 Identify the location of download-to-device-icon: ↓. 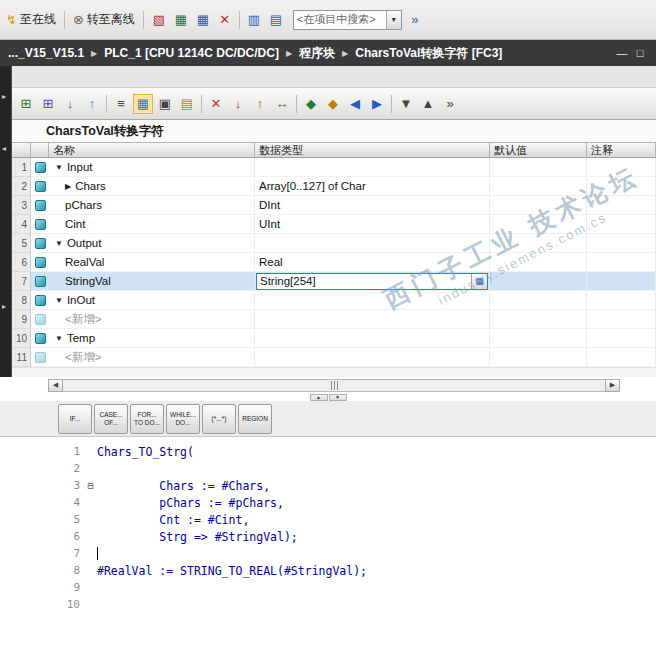
(238, 104).